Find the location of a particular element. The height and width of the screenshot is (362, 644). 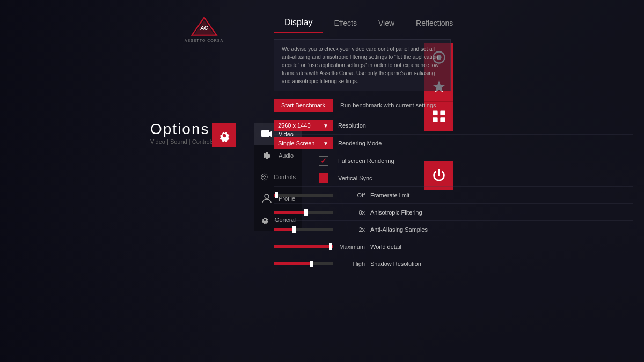

tab-display: Display is located at coordinates (298, 23).